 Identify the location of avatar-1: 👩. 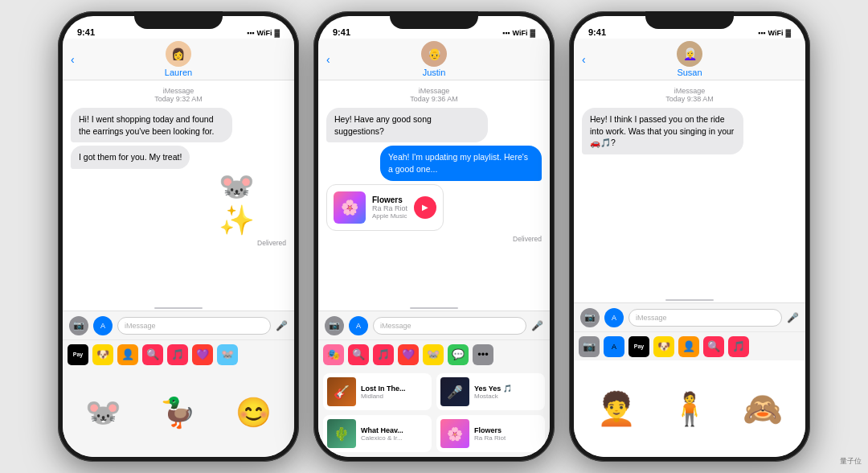
(178, 54).